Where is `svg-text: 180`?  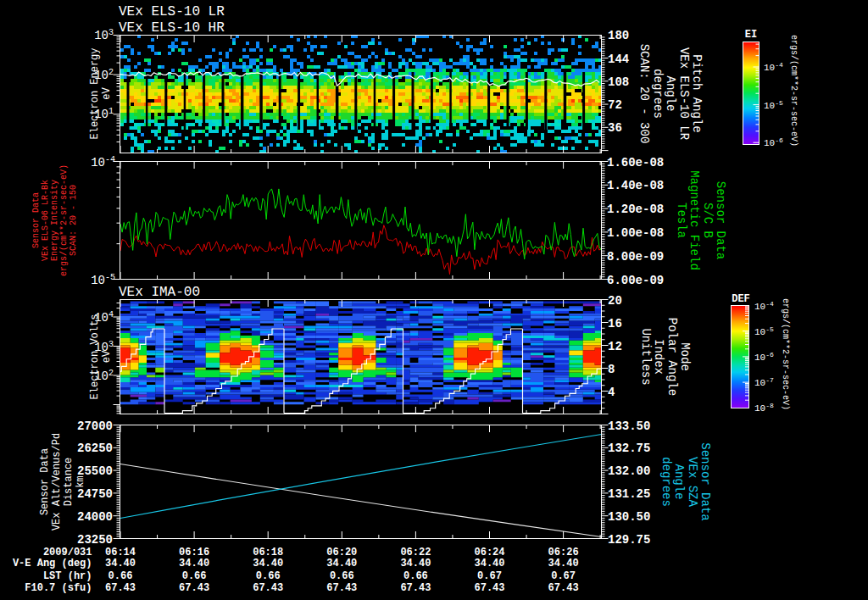
svg-text: 180 is located at coordinates (619, 36).